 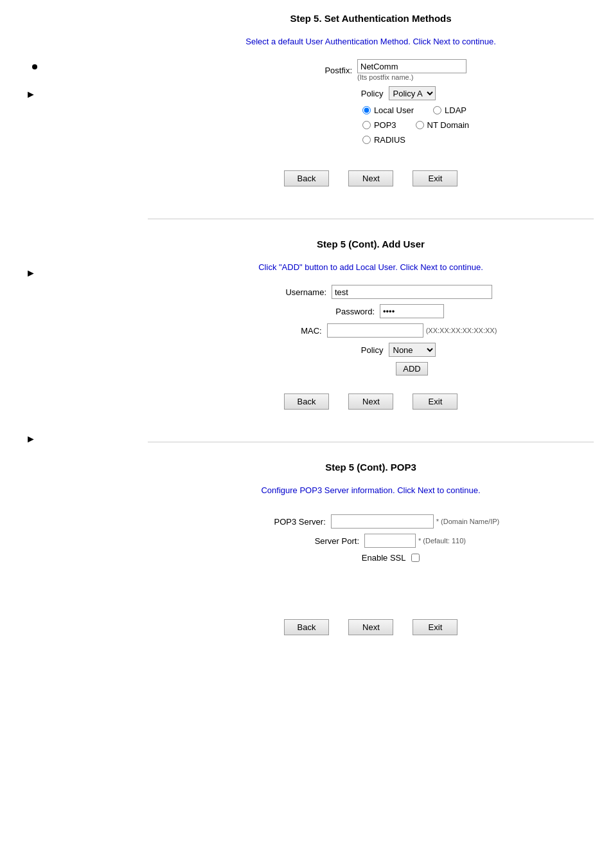 What do you see at coordinates (371, 558) in the screenshot?
I see `ssl-row: Enable SSL` at bounding box center [371, 558].